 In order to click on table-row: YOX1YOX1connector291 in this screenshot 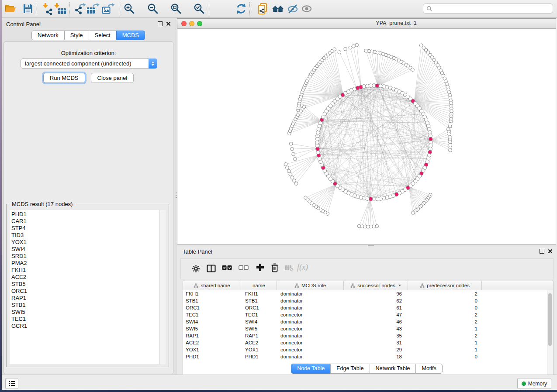, I will do `click(368, 350)`.